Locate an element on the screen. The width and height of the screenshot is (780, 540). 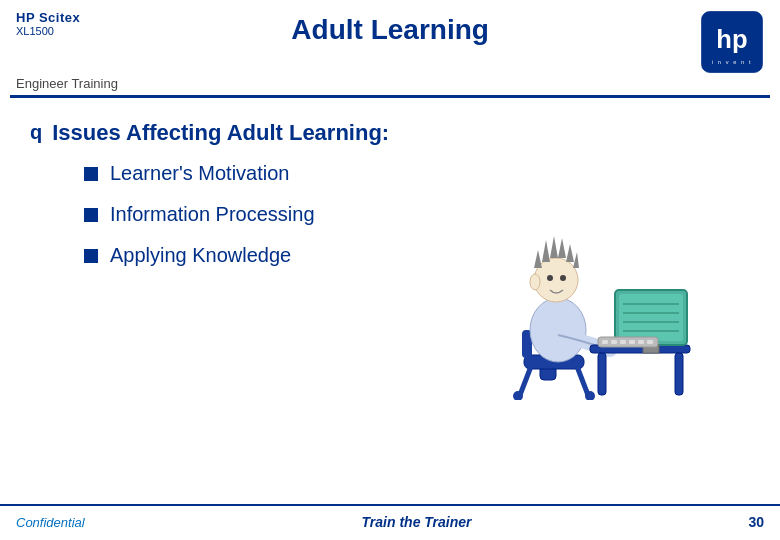
sub-bullet-text-1: Learner's Motivation is located at coordinates (200, 174).